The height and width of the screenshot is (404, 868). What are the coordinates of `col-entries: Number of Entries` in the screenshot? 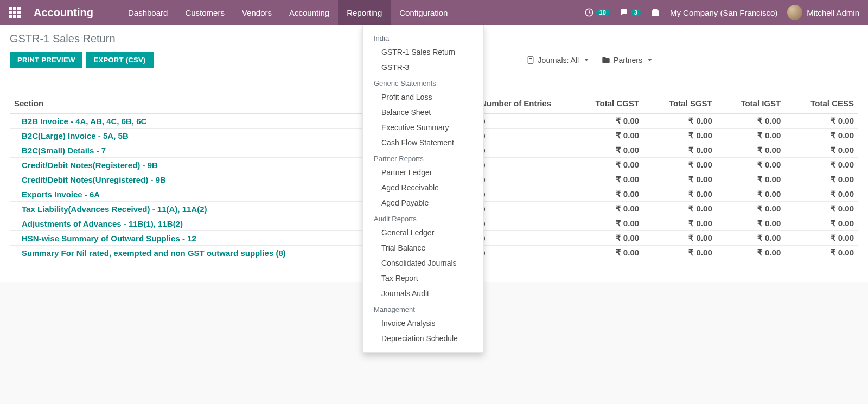 It's located at (523, 104).